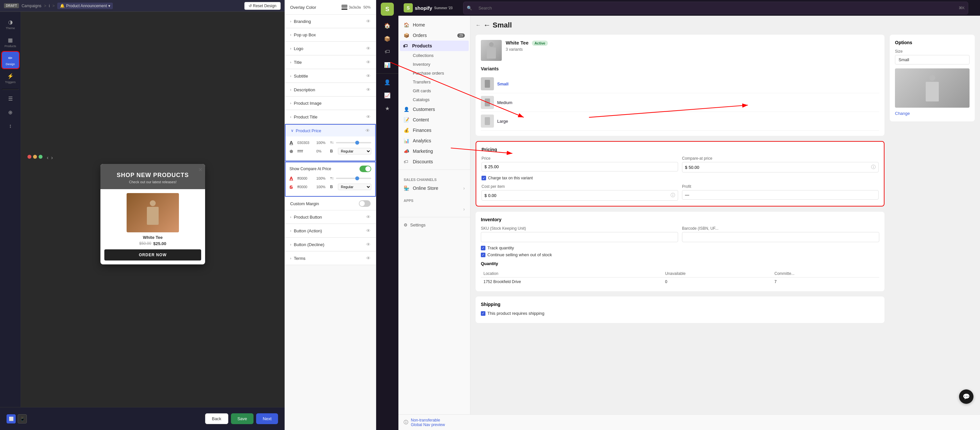 The width and height of the screenshot is (980, 430). I want to click on breadcrumb-i: i, so click(49, 6).